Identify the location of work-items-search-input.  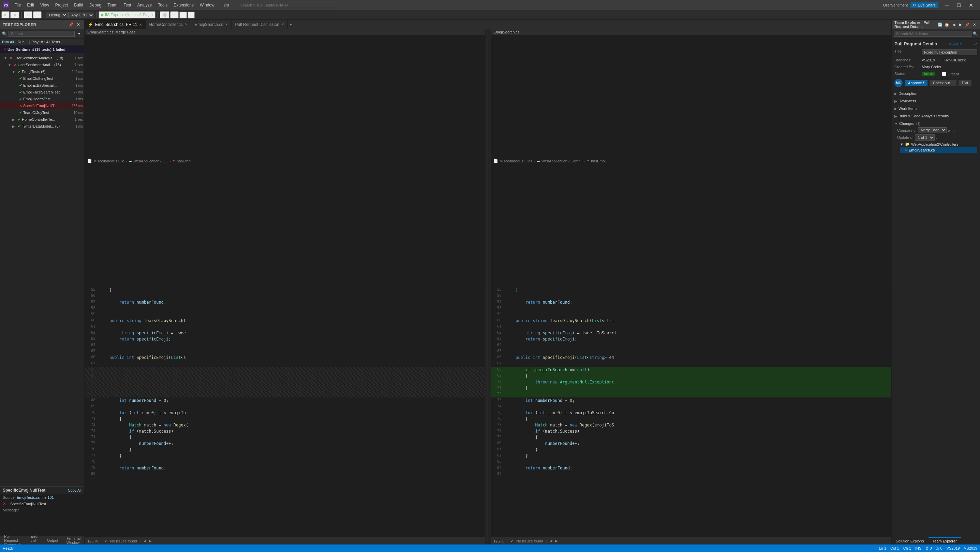
(933, 34).